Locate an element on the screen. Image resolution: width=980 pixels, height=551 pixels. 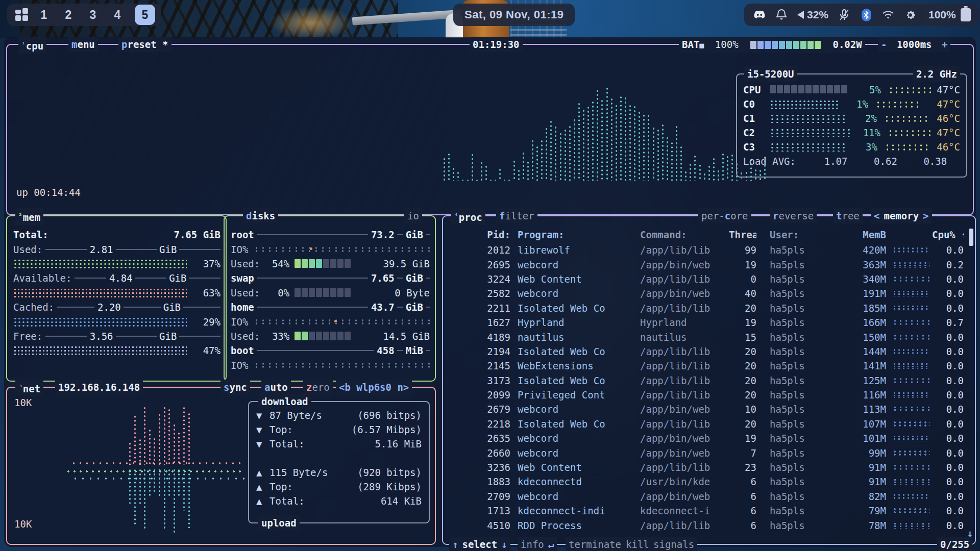
clock-text: Sat, 09 Nov, 01:19 is located at coordinates (514, 15).